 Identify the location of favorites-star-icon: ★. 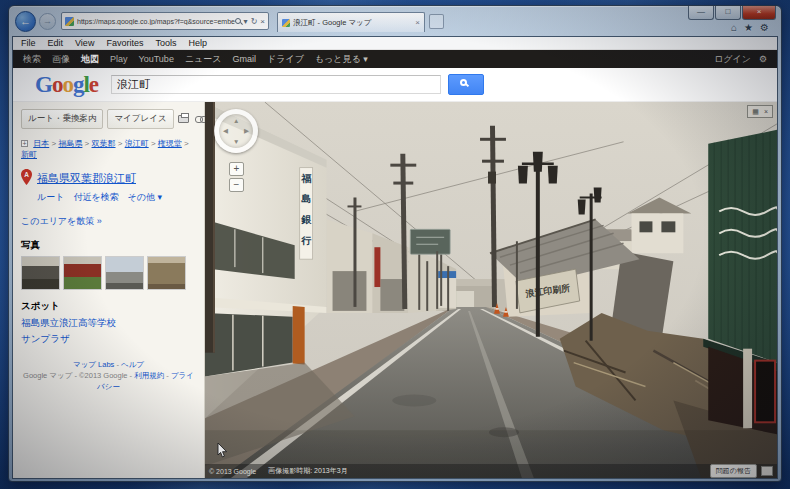
(748, 28).